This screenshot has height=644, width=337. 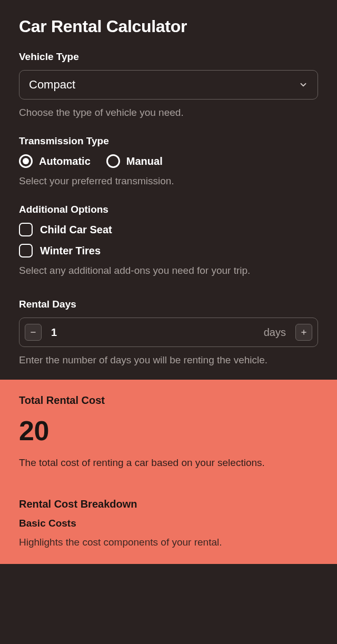 What do you see at coordinates (65, 161) in the screenshot?
I see `radio-automatic-label: Automatic` at bounding box center [65, 161].